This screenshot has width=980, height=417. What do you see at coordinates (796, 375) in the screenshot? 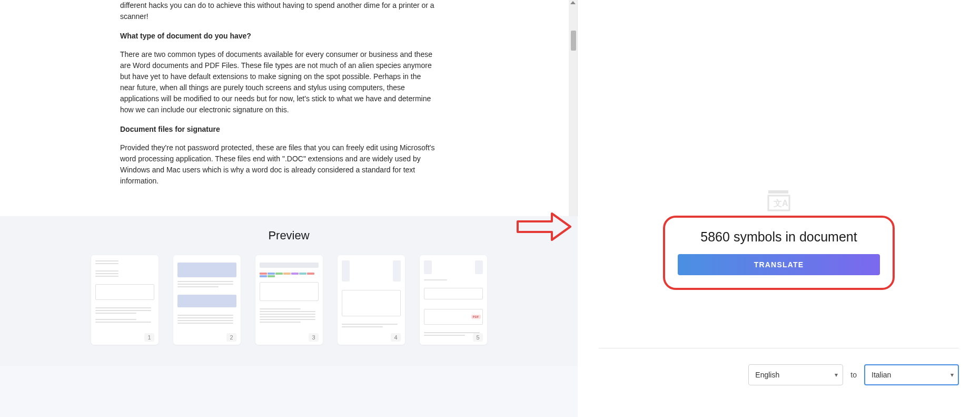
I see `source-language-select: English` at bounding box center [796, 375].